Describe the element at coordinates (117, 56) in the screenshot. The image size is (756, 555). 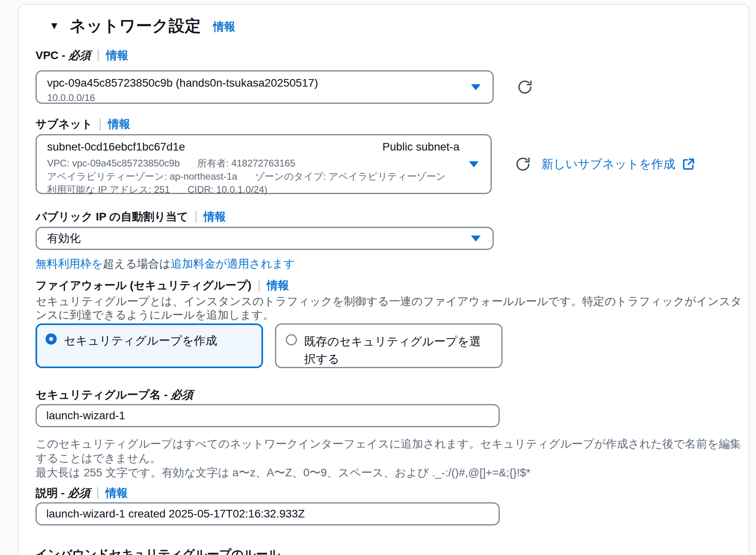
I see `vpc-info-link: 情報` at that location.